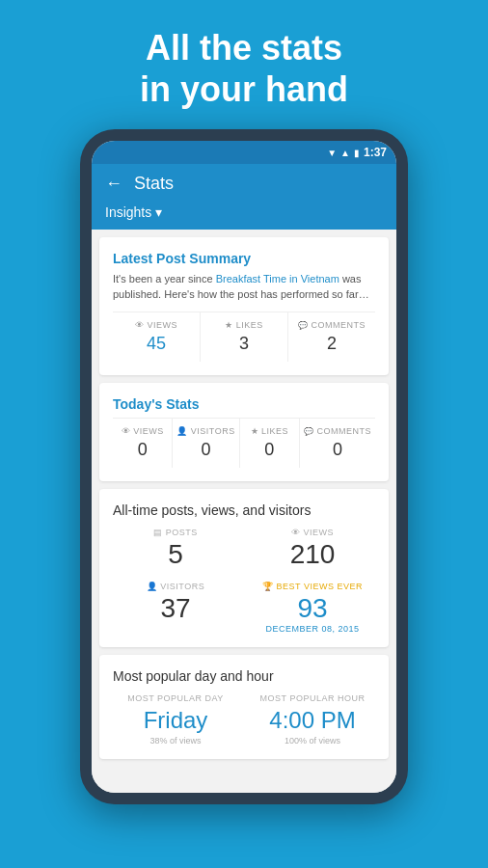  Describe the element at coordinates (244, 432) in the screenshot. I see `todays-stats-card: Today's Stats VIEWS 0 VISITORS` at that location.